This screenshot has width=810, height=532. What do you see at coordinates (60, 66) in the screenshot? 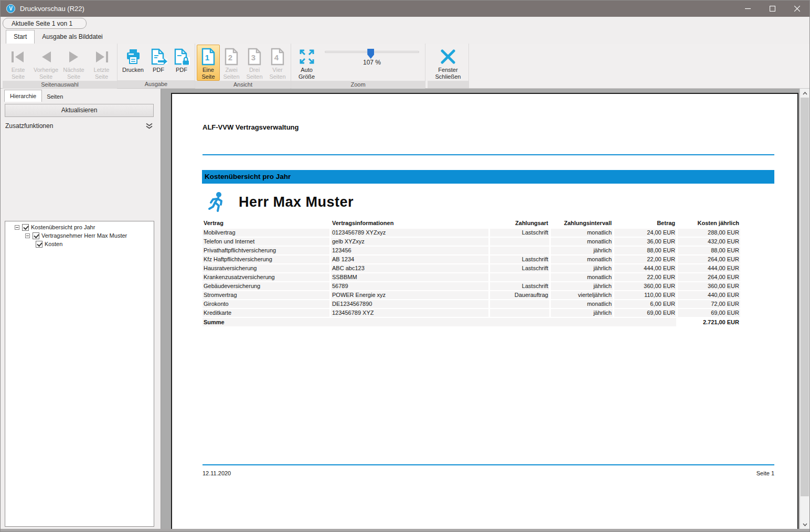
I see `group-page-selection: Erste Seite Vorherige Seite Nächste Seit…` at bounding box center [60, 66].